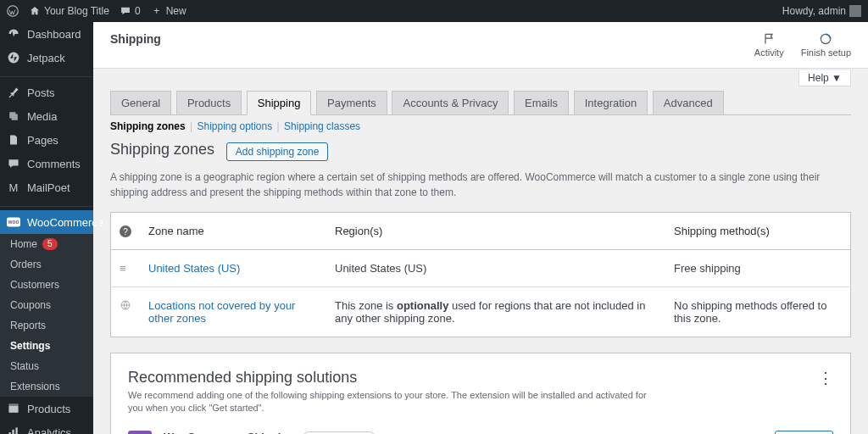  Describe the element at coordinates (826, 45) in the screenshot. I see `finish-setup-button: Finish setup` at that location.